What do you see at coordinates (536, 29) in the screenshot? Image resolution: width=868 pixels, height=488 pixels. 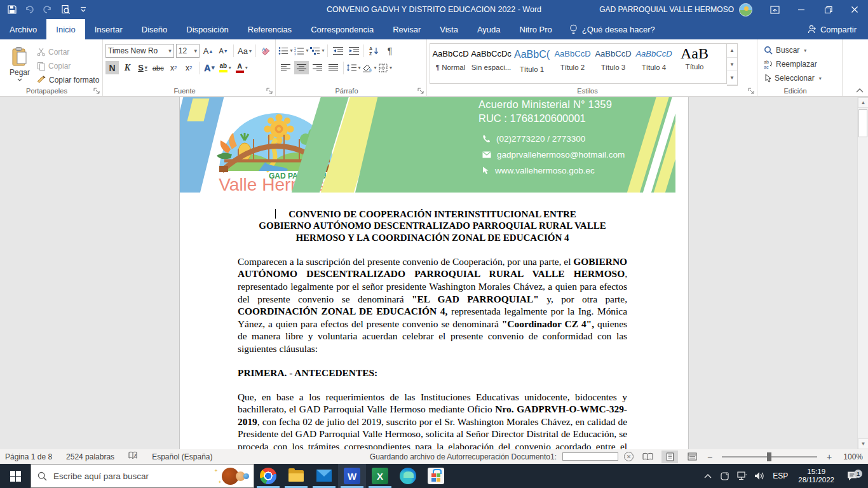 I see `tab-nitro-pro: Nitro Pro` at bounding box center [536, 29].